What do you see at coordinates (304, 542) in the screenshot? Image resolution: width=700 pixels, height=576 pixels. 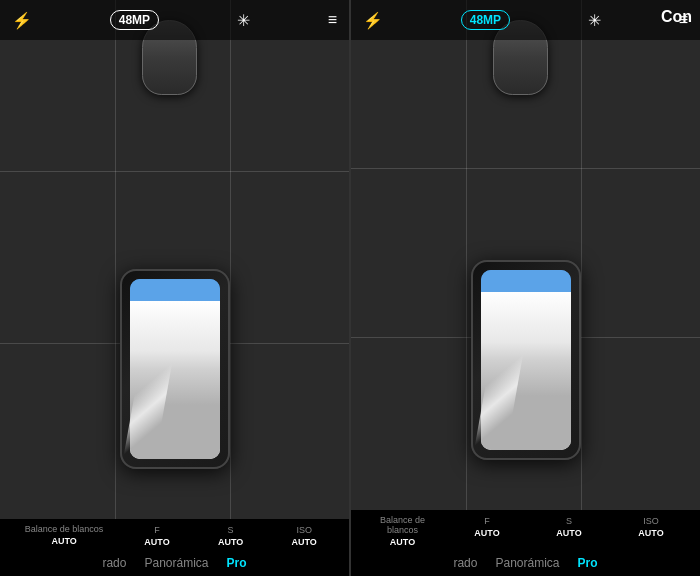 I see `left-iso-value: AUTO` at bounding box center [304, 542].